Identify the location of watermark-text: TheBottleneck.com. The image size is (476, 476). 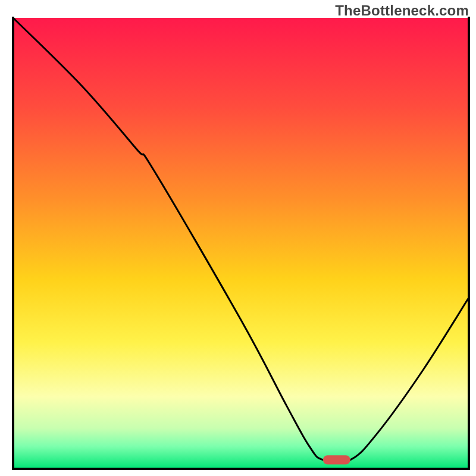
(402, 11).